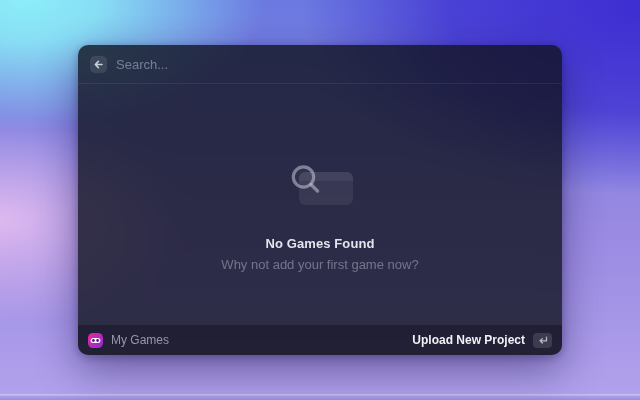 The image size is (640, 400). I want to click on magnifier-glass-icon, so click(306, 181).